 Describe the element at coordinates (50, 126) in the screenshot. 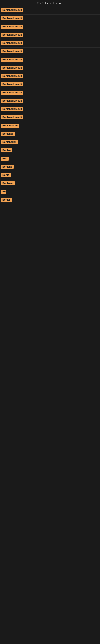

I see `result-row-15: Bottleneck re` at that location.